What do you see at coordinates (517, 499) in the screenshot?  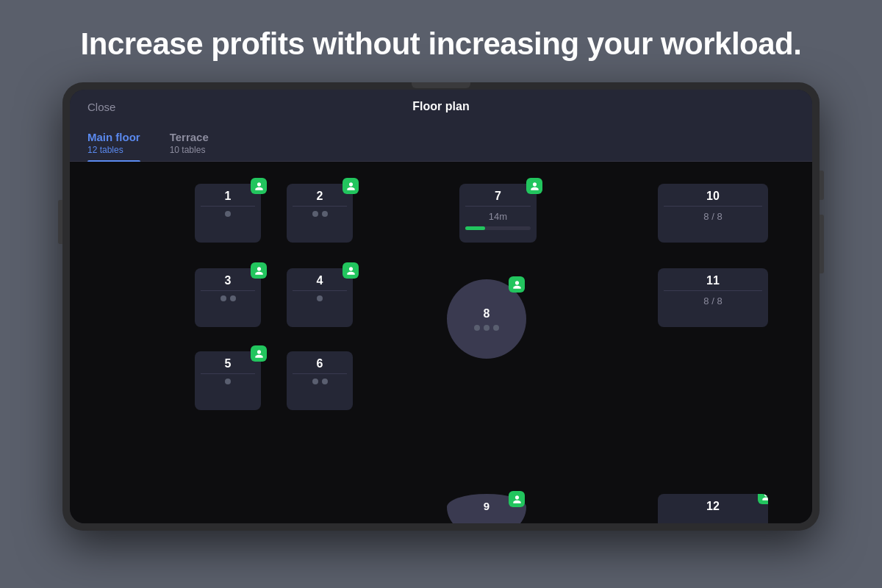 I see `table-9-badge` at bounding box center [517, 499].